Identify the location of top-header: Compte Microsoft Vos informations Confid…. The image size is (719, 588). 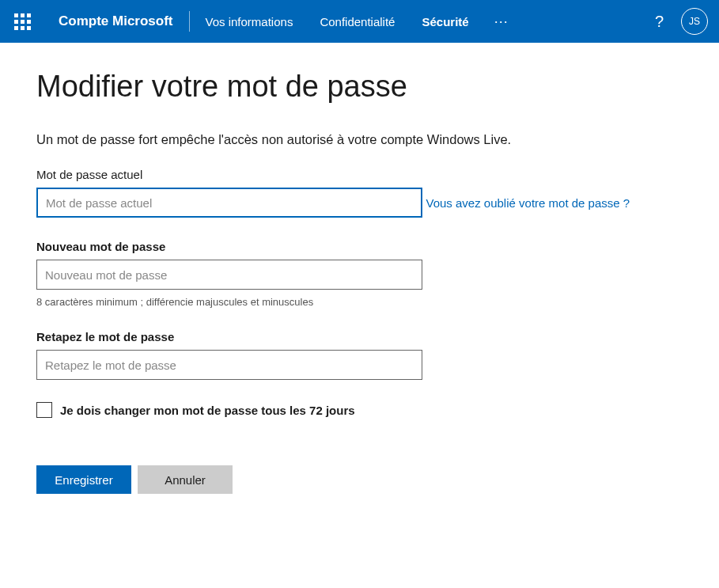
(359, 21).